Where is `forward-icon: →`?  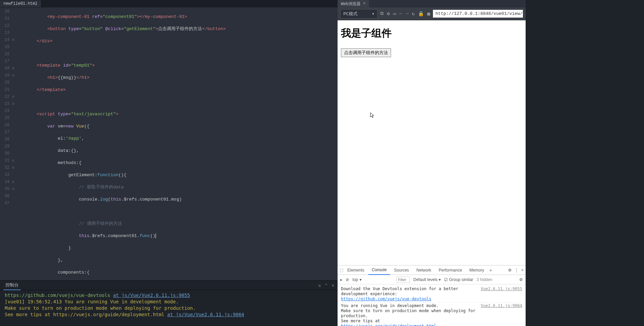
forward-icon: → is located at coordinates (407, 14).